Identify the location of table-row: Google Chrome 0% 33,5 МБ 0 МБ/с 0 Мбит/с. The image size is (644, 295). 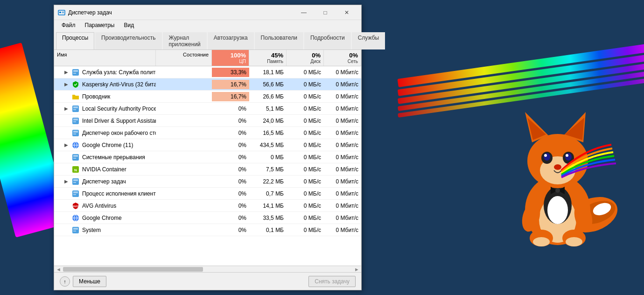
(208, 218).